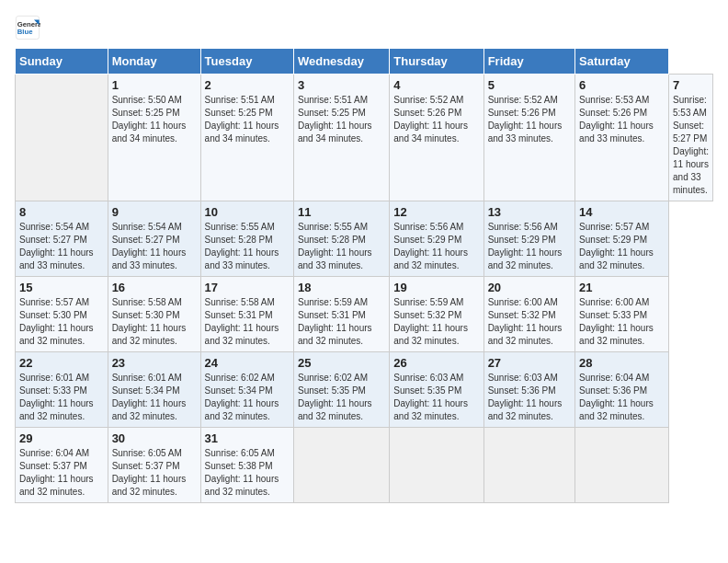 This screenshot has width=728, height=563. What do you see at coordinates (154, 322) in the screenshot?
I see `day-info: Sunrise: 5:58 AM Sunset: 5:30 PM Dayligh…` at bounding box center [154, 322].